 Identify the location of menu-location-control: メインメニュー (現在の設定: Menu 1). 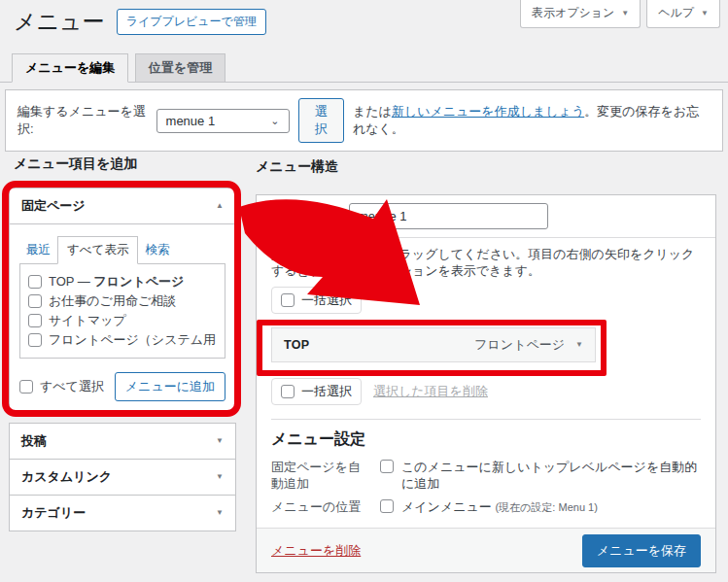
(489, 507).